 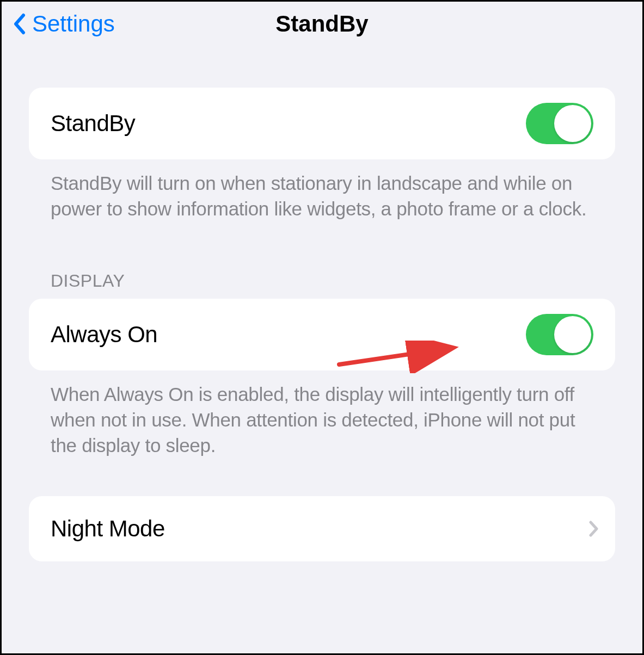 I want to click on always-on-label: Always On, so click(x=104, y=335).